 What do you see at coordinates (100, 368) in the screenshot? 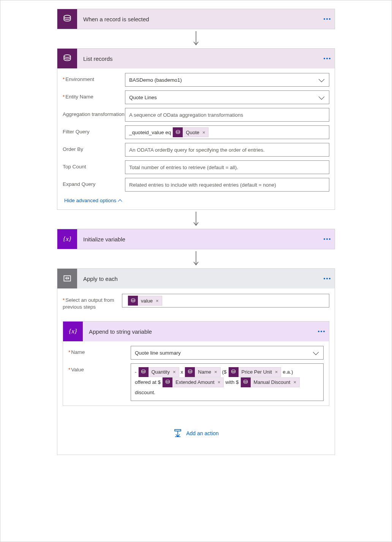
I see `variable-value-label: Value` at bounding box center [100, 368].